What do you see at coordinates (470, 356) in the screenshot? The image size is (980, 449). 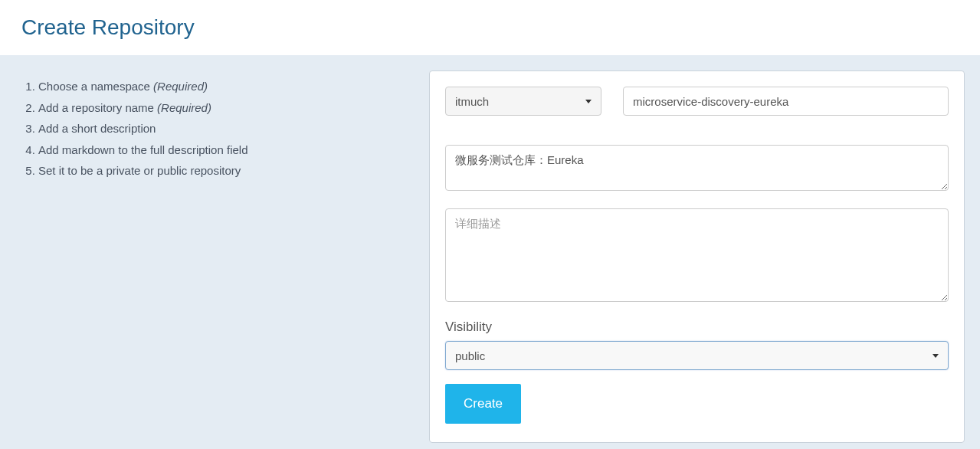 I see `visibility-selected-value: public` at bounding box center [470, 356].